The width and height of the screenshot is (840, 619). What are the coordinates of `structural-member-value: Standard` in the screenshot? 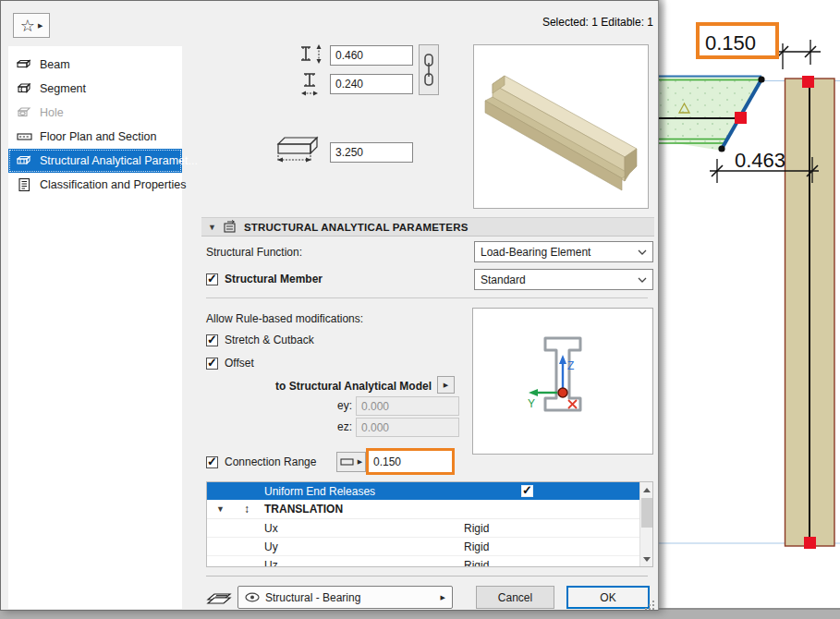 It's located at (503, 280).